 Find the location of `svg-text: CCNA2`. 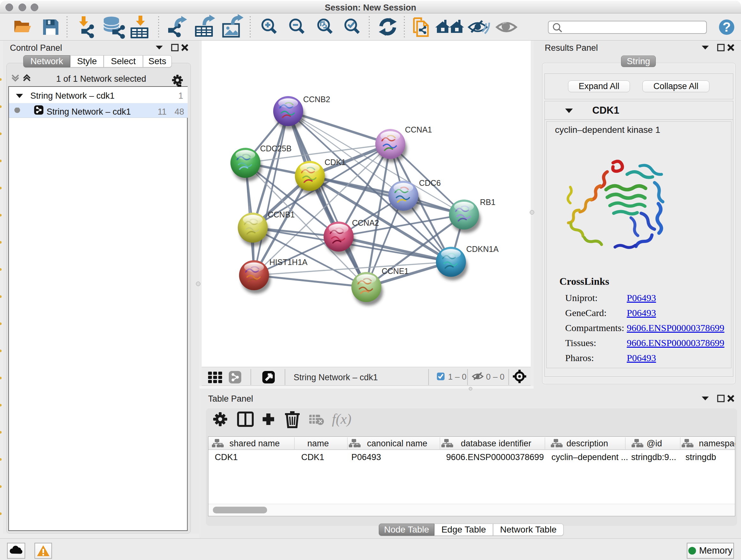

svg-text: CCNA2 is located at coordinates (366, 223).